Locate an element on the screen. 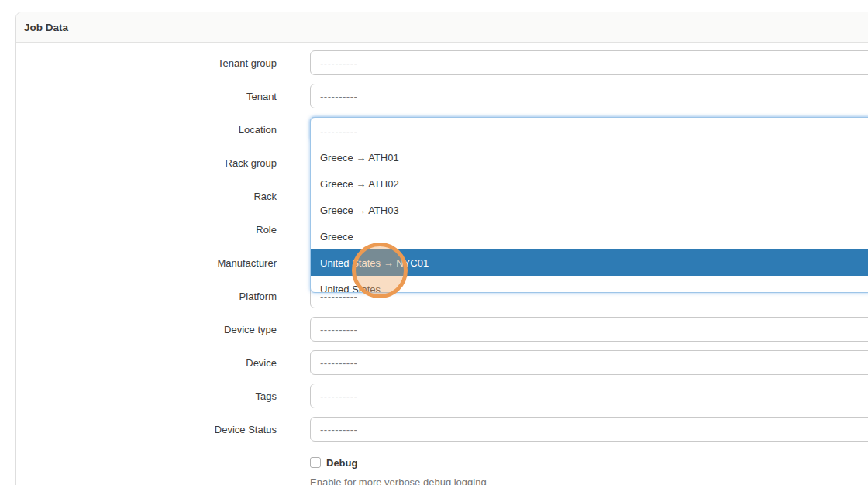 The image size is (868, 485). device-label: Device is located at coordinates (146, 363).